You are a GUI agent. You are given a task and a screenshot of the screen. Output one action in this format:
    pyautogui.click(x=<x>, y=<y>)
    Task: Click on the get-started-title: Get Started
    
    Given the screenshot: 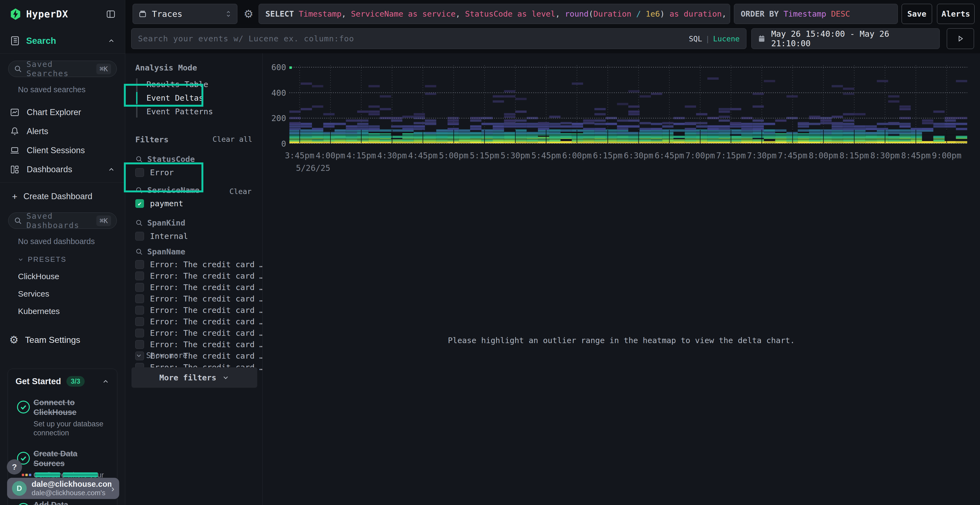 What is the action you would take?
    pyautogui.click(x=38, y=381)
    